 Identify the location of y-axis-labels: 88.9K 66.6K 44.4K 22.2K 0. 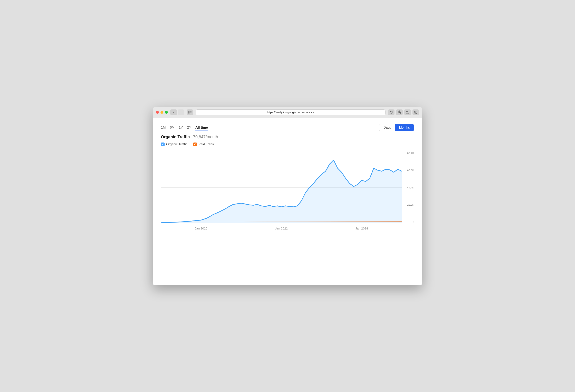
(408, 187).